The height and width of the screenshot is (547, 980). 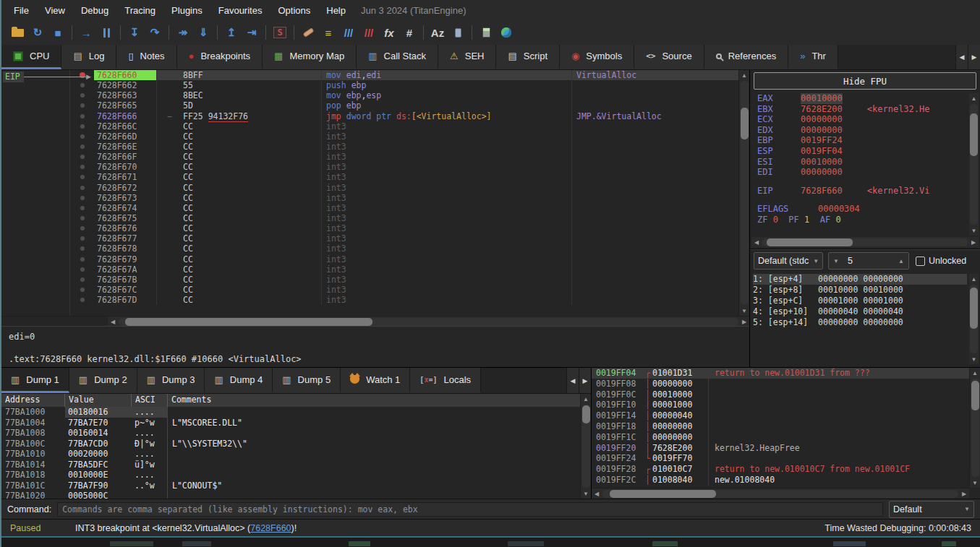 I want to click on scroll-right-icon: ▶, so click(x=964, y=494).